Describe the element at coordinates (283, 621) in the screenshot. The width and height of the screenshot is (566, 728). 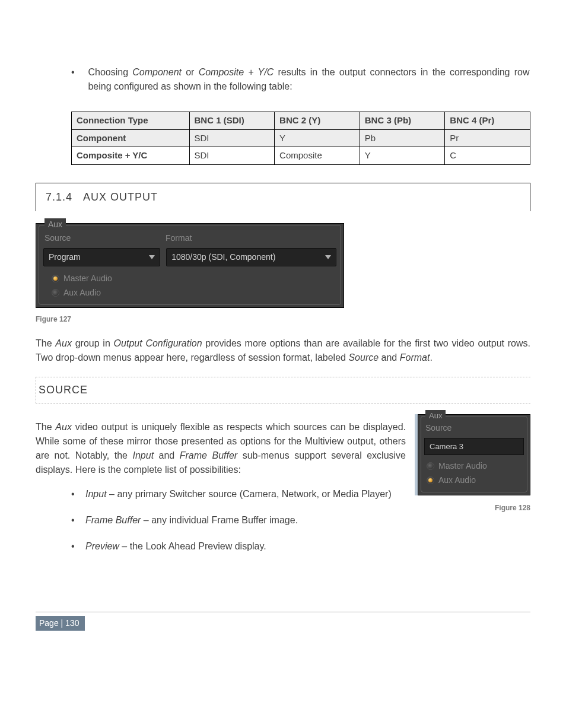
I see `page-footer: Page | 130` at that location.